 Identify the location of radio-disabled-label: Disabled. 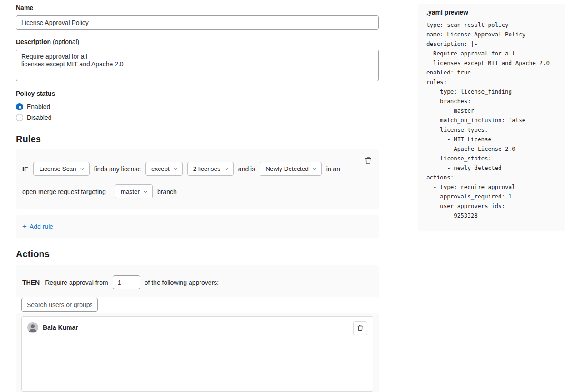
(39, 118).